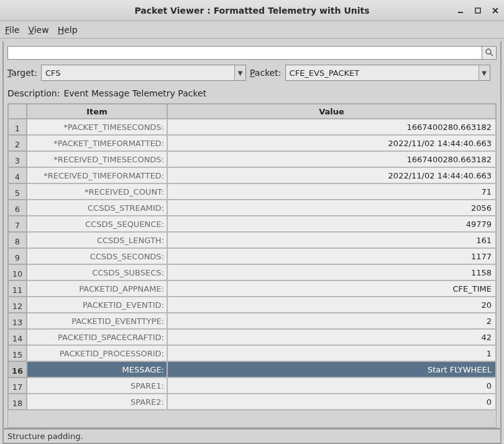 The height and width of the screenshot is (444, 504). What do you see at coordinates (252, 272) in the screenshot?
I see `table-row: 10CCSDS_SUBSECS:1158` at bounding box center [252, 272].